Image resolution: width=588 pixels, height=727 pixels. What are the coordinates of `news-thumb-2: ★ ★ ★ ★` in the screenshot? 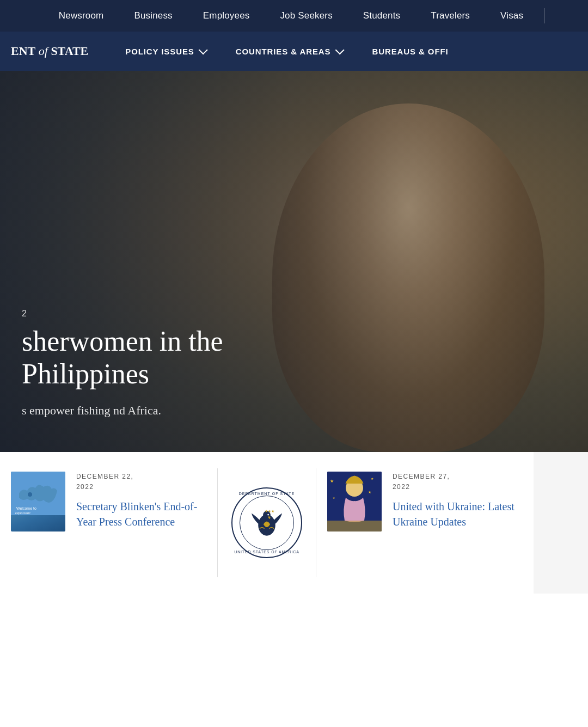 It's located at (354, 502).